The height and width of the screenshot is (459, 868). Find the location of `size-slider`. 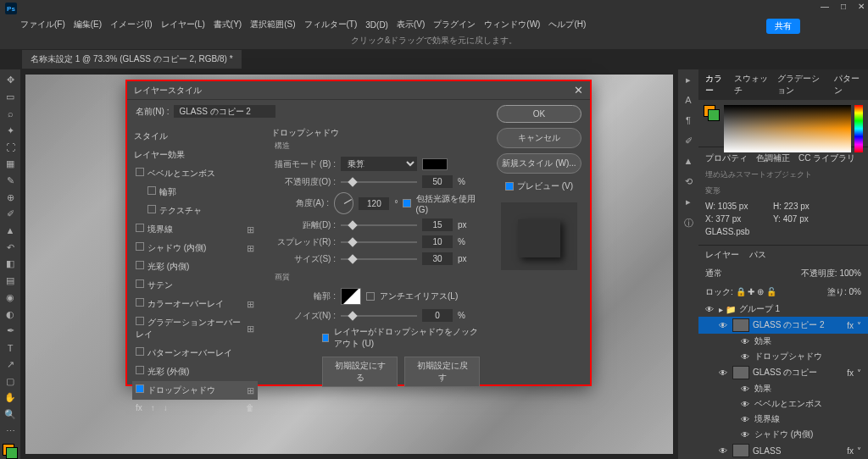

size-slider is located at coordinates (379, 259).